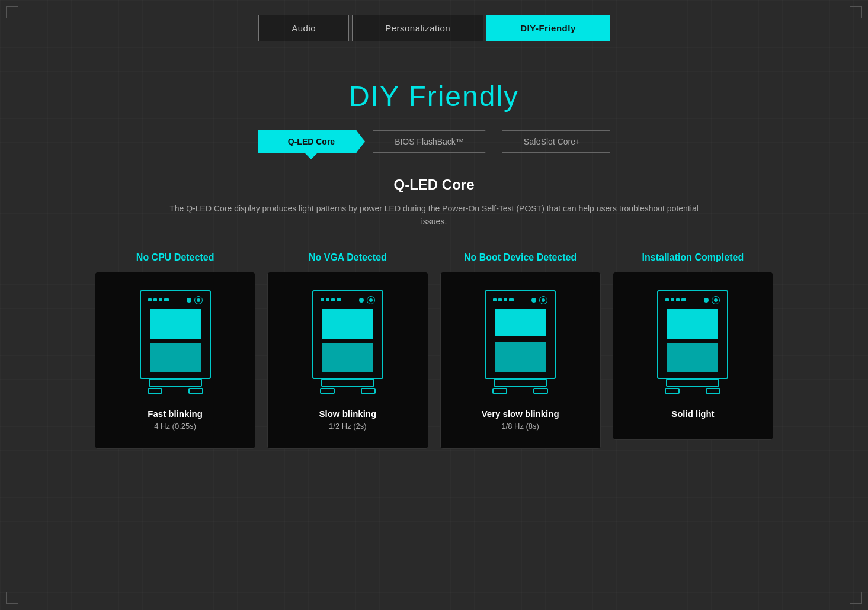  What do you see at coordinates (348, 258) in the screenshot?
I see `led-card-no-vga-label: No VGA Detected` at bounding box center [348, 258].